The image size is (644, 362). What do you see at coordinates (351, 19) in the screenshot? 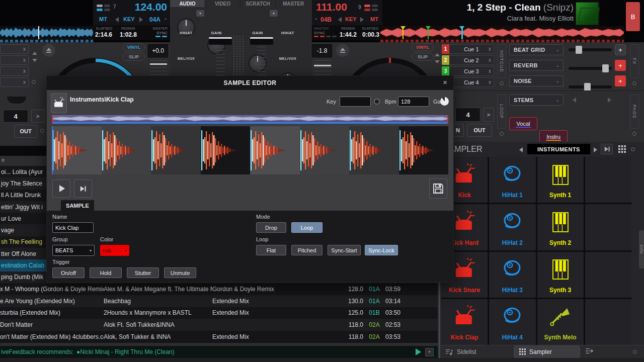
I see `deck-b-key-label: KEY` at bounding box center [351, 19].